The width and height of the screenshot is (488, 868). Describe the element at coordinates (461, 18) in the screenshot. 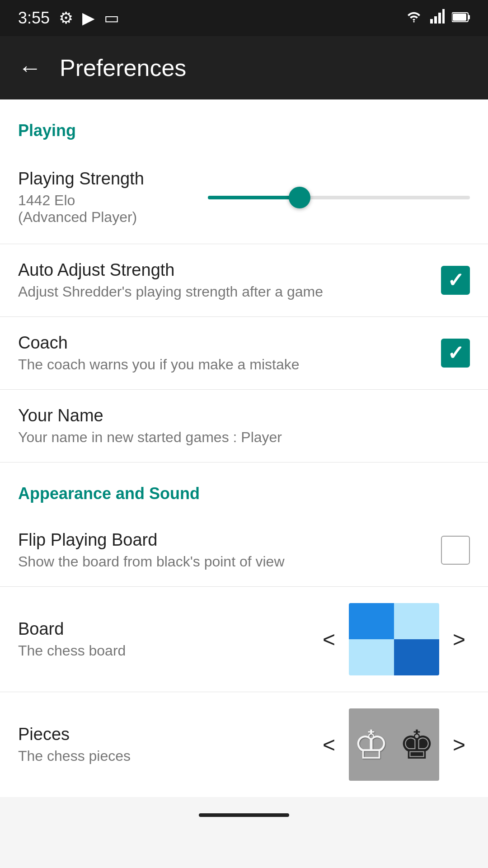

I see `battery-icon` at that location.